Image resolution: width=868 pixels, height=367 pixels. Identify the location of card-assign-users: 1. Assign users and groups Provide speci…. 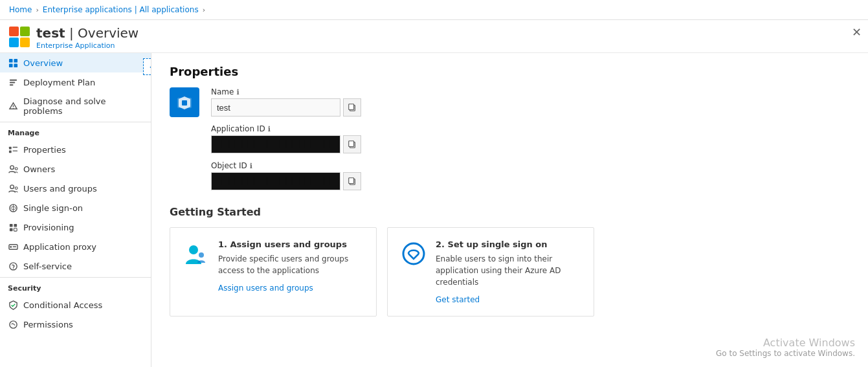
(273, 272).